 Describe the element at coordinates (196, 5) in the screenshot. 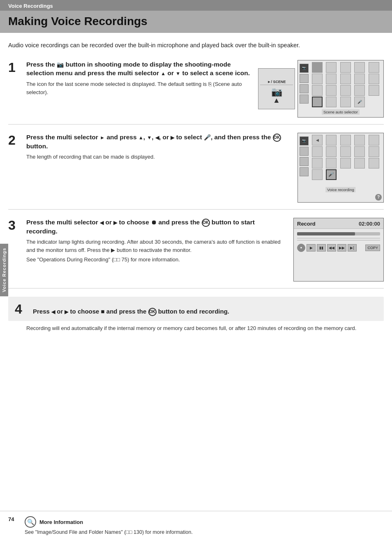

I see `section-header: Voice Recordings` at that location.